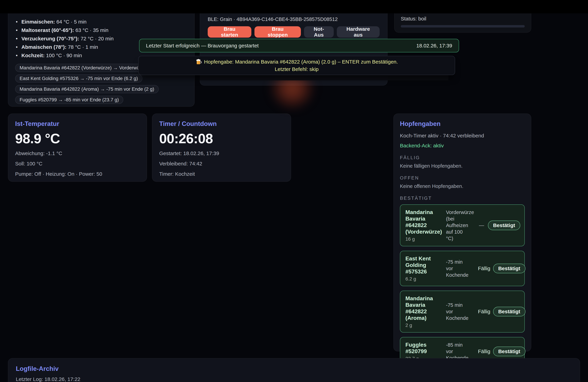  Describe the element at coordinates (83, 47) in the screenshot. I see `mash-step-value: 78 °C · 1 min` at that location.